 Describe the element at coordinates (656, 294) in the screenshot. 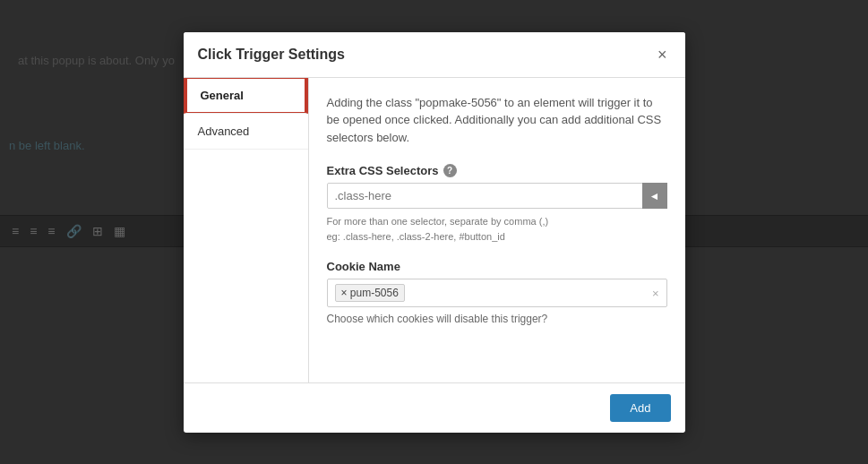

I see `cookie-clear-icon: ×` at that location.